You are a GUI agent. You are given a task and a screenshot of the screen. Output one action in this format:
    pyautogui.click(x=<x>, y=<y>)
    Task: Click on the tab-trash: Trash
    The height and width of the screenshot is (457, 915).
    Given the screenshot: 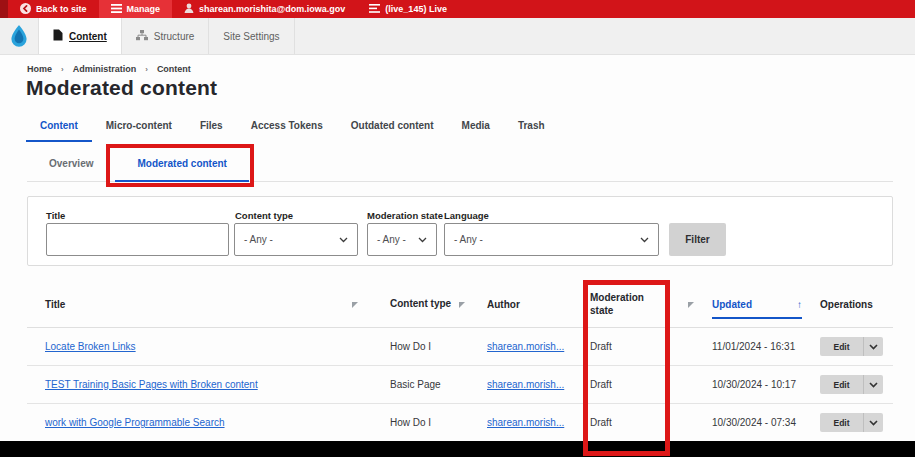 What is the action you would take?
    pyautogui.click(x=532, y=129)
    